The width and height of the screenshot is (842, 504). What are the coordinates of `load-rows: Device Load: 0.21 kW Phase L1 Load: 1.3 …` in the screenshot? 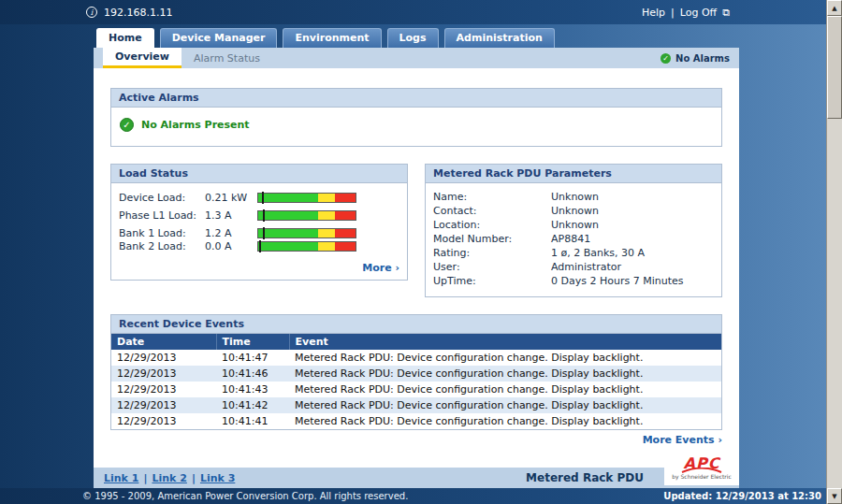 It's located at (259, 218).